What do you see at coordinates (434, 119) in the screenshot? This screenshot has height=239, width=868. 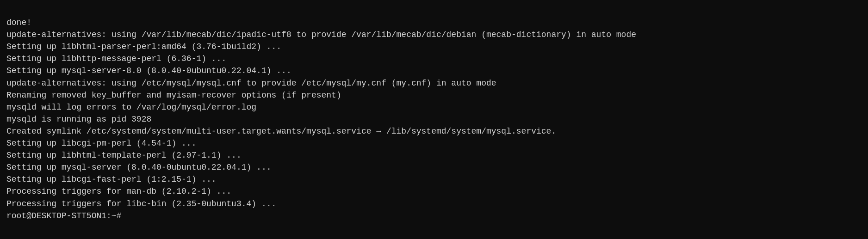 I see `terminal-line: mysqld is running as pid 3928` at bounding box center [434, 119].